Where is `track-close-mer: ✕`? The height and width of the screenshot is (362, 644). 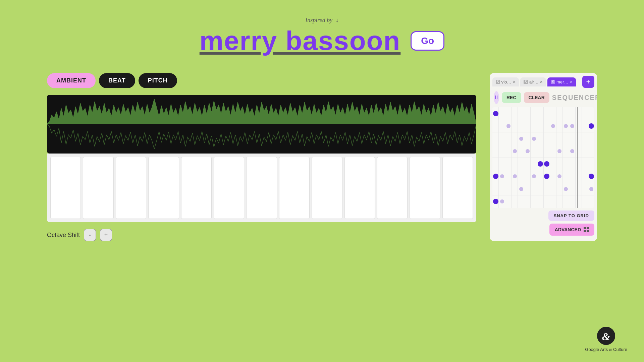 track-close-mer: ✕ is located at coordinates (571, 82).